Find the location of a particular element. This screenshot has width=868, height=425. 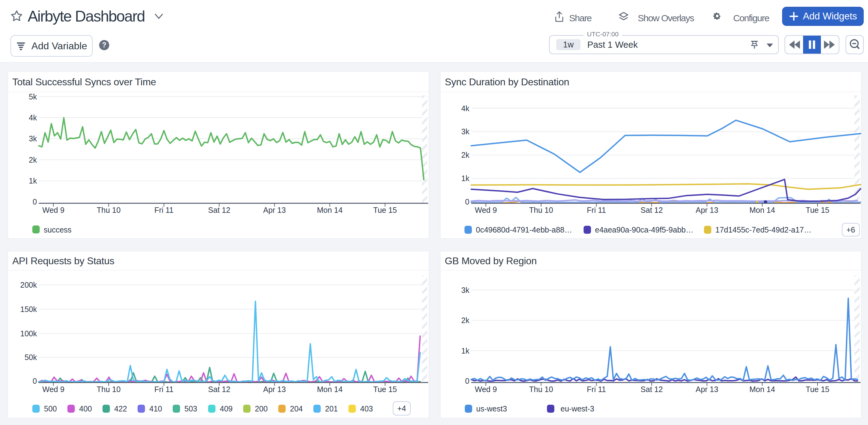

svg-text: eu-west-3 is located at coordinates (578, 408).